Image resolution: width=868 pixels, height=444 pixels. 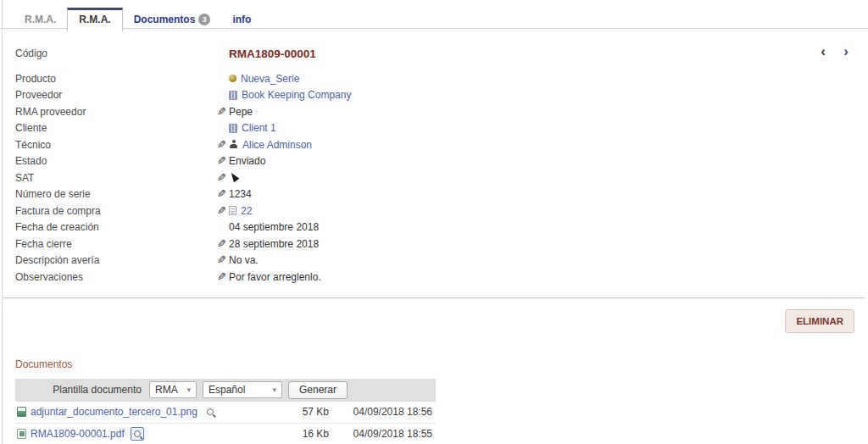 I want to click on documents-section: Documentos Plantilla documento RMA ▾ Esp…, so click(x=225, y=402).